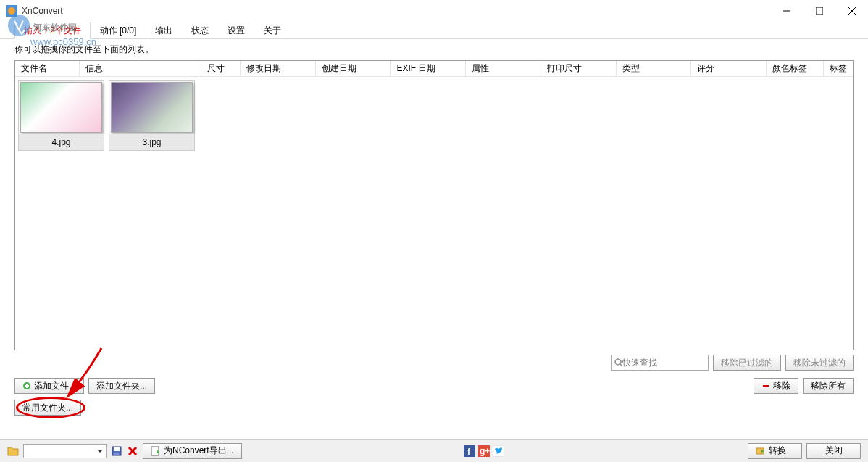  Describe the element at coordinates (619, 363) in the screenshot. I see `search-icon` at that location.